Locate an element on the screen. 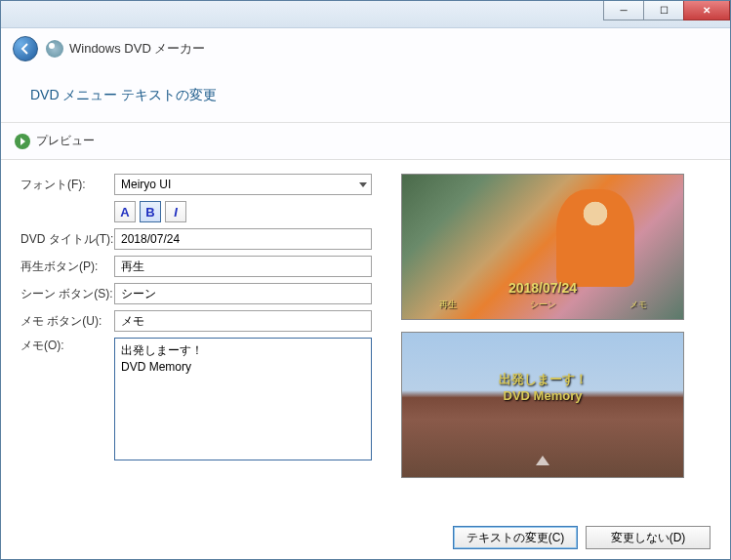 Image resolution: width=731 pixels, height=560 pixels. font-select-value: Meiryo UI is located at coordinates (146, 184).